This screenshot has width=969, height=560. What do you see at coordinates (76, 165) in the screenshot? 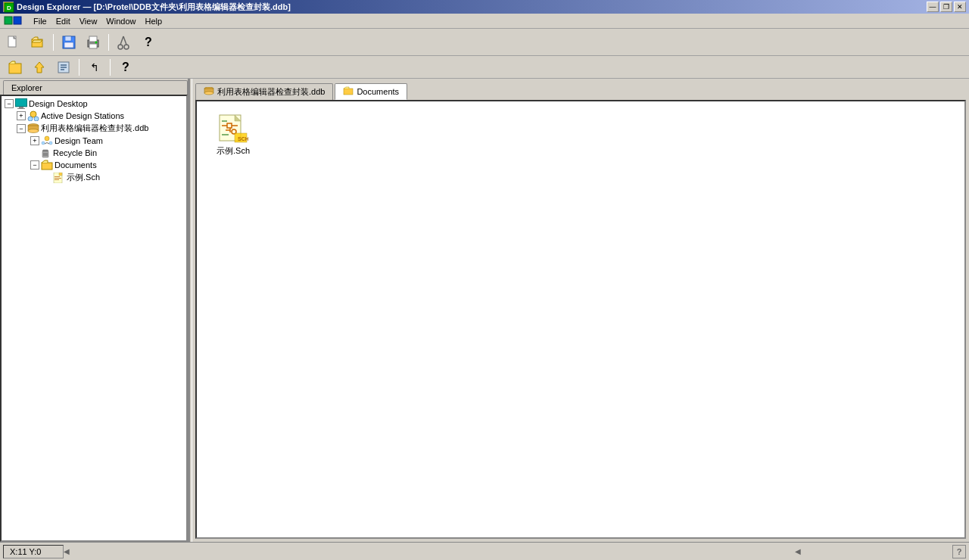
I see `documents-label: Documents` at bounding box center [76, 165].